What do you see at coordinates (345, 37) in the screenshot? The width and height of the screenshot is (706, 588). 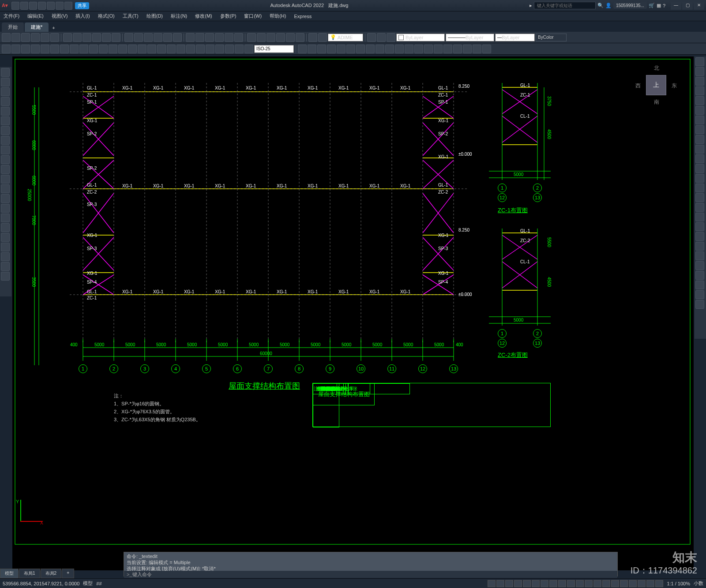 I see `adime-dropdown: 💡 ADIME` at bounding box center [345, 37].